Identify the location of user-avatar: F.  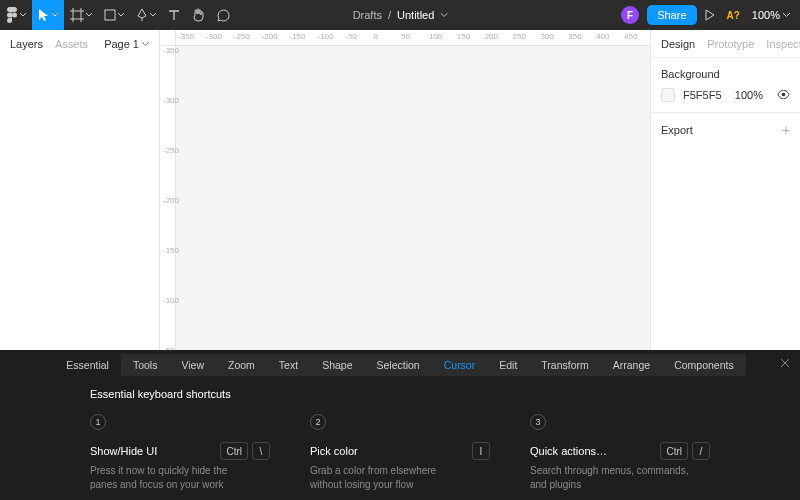
(630, 15).